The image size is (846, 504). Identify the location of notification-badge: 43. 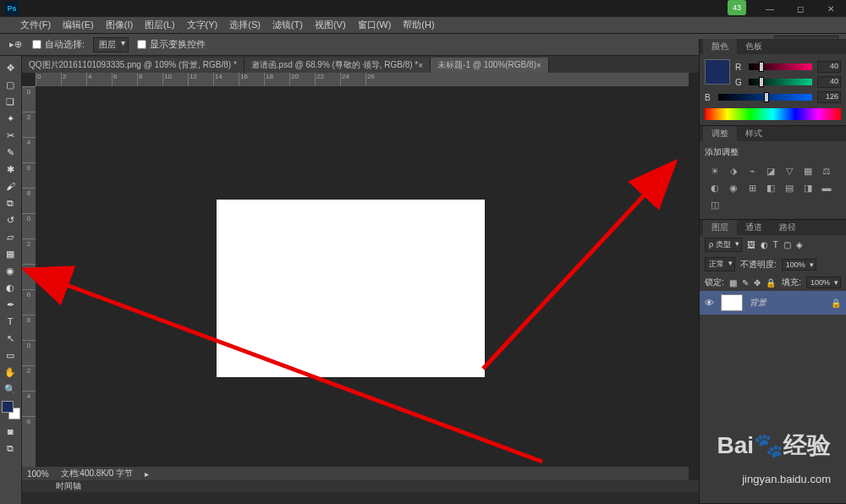
(737, 8).